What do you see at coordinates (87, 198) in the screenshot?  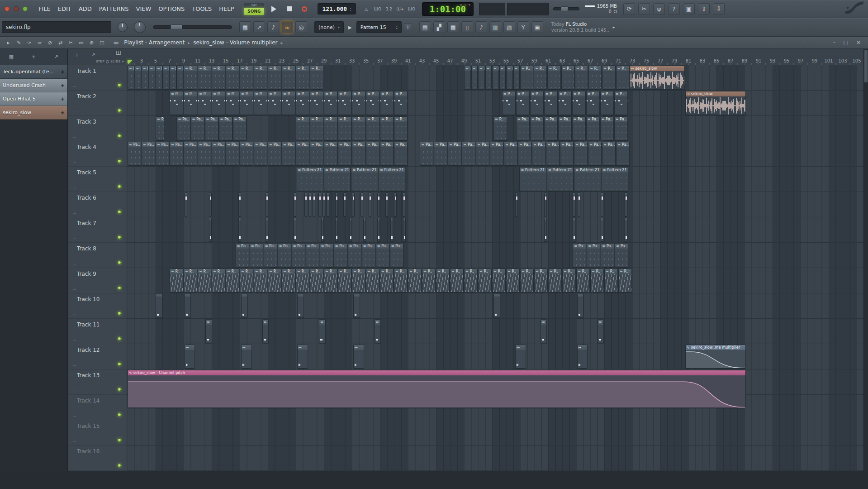 I see `track-name: Track 6` at bounding box center [87, 198].